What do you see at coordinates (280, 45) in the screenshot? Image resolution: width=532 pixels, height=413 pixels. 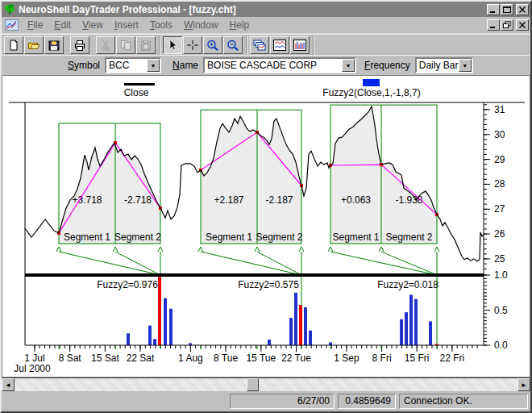 I see `chart-line-icon` at bounding box center [280, 45].